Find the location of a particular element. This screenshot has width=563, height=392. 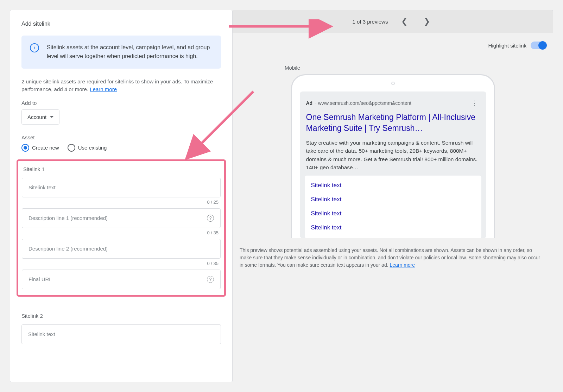

info-text: Sitelink assets at the account level, ca… is located at coordinates (129, 52).